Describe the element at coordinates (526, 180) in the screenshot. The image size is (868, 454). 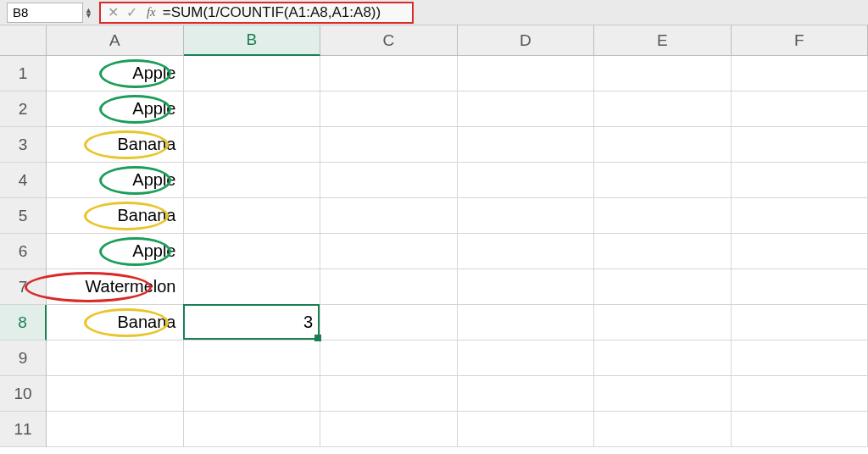
I see `cell-D4` at that location.